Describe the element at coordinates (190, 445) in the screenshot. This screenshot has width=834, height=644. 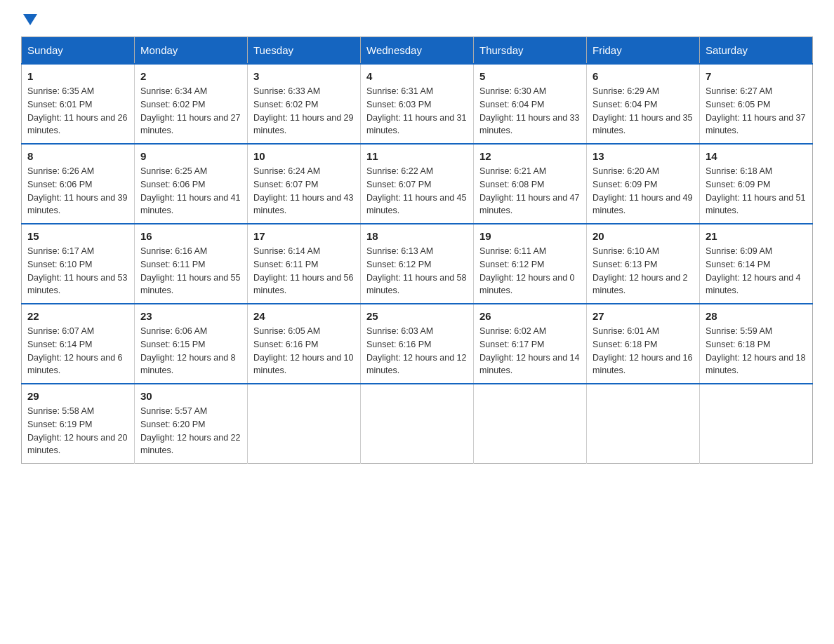
I see `daylight-label: Daylight: 12 hours and 22 minutes.` at that location.